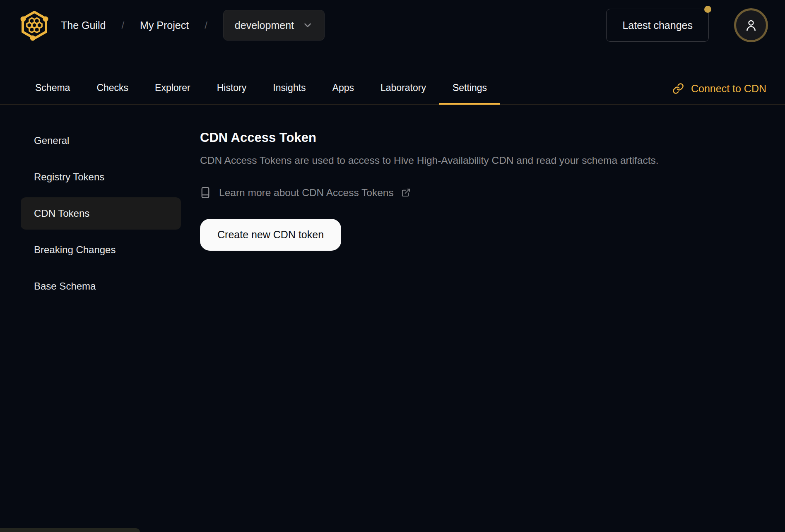 The width and height of the screenshot is (785, 532). Describe the element at coordinates (751, 25) in the screenshot. I see `user-icon` at that location.